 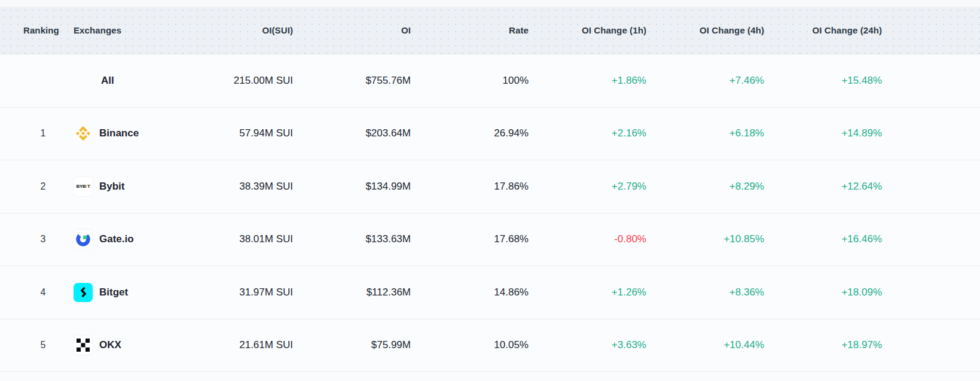 What do you see at coordinates (470, 187) in the screenshot?
I see `rate-cell: 17.86%` at bounding box center [470, 187].